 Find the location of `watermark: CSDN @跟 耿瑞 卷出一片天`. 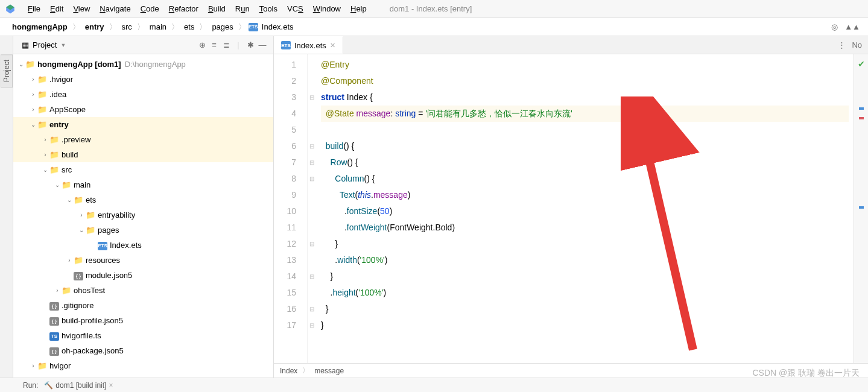

watermark: CSDN @跟 耿瑞 卷出一片天 is located at coordinates (806, 373).